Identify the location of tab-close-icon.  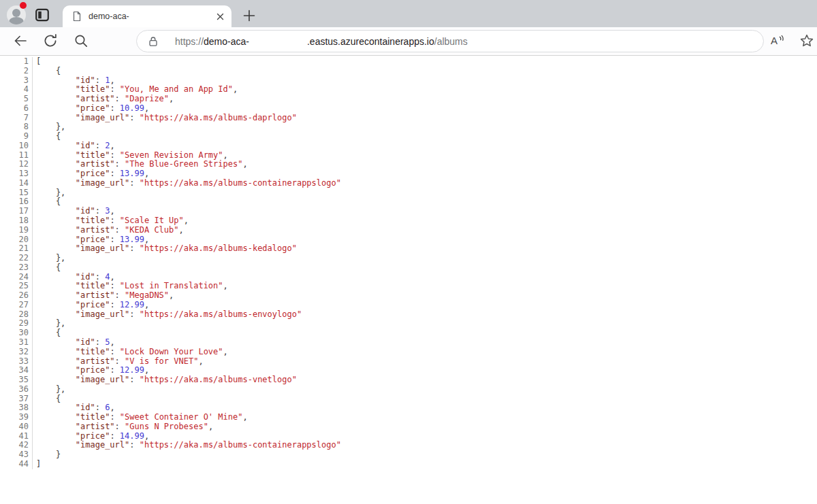
(221, 16).